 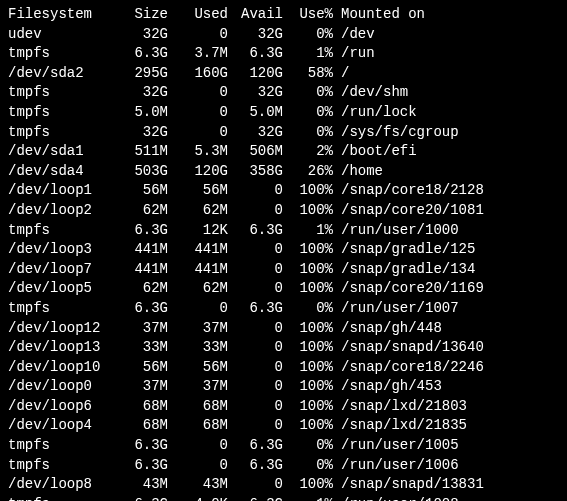 What do you see at coordinates (446, 348) in the screenshot?
I see `cell-mount: /snap/snapd/13640` at bounding box center [446, 348].